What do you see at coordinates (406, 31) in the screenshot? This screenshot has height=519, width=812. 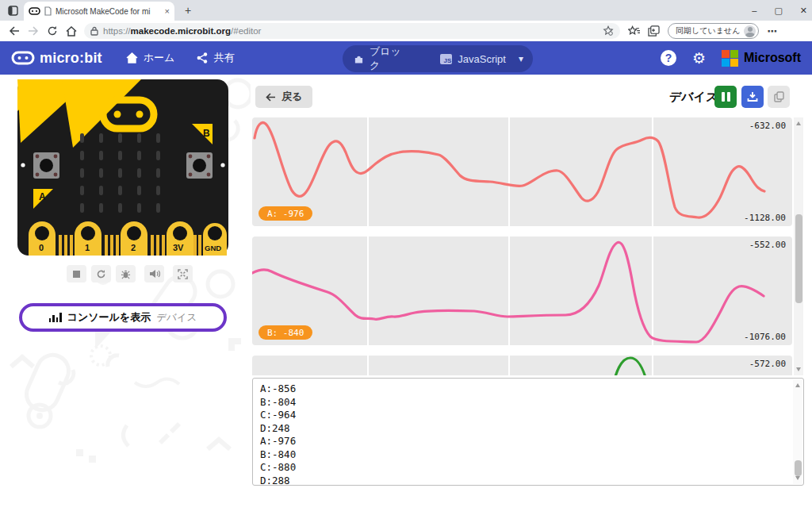 I see `browser-toolbar: https://makecode.microbit.org/#editor 同期…` at bounding box center [406, 31].